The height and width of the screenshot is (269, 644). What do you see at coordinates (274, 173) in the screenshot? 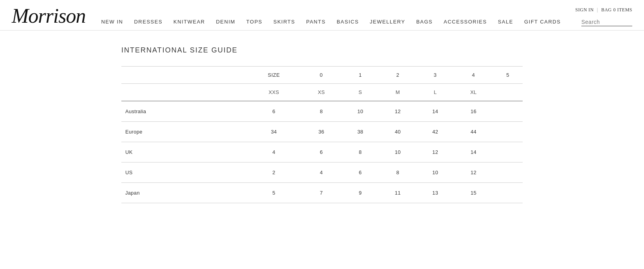
I see `table-cell: 2` at bounding box center [274, 173].